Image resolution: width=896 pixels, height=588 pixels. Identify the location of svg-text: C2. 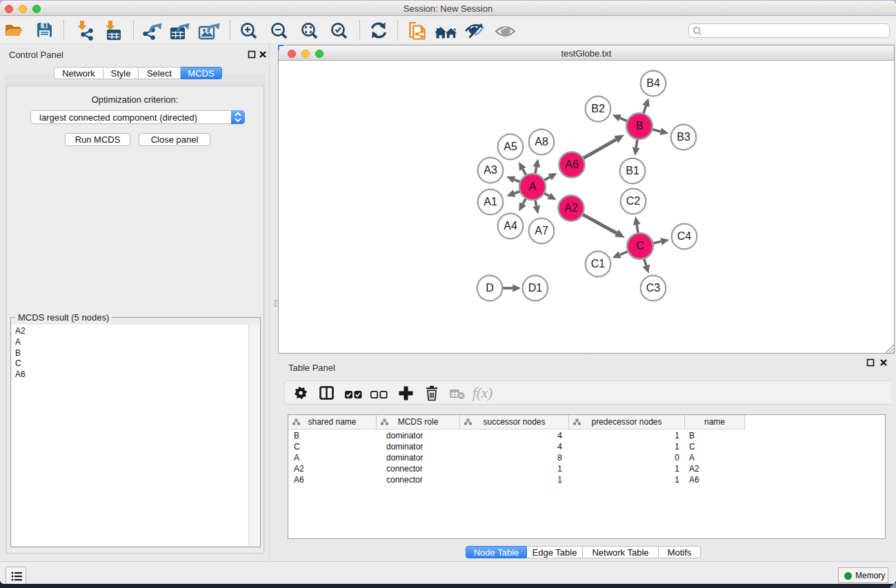
(633, 201).